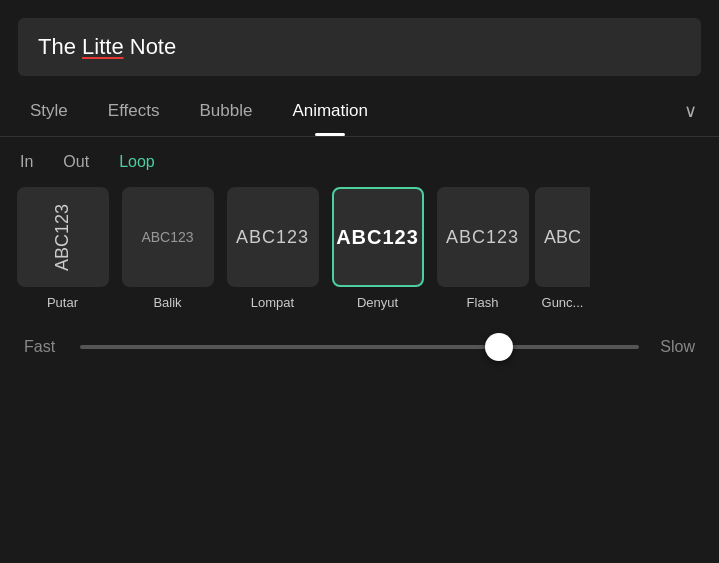  I want to click on speed-slider-container, so click(360, 347).